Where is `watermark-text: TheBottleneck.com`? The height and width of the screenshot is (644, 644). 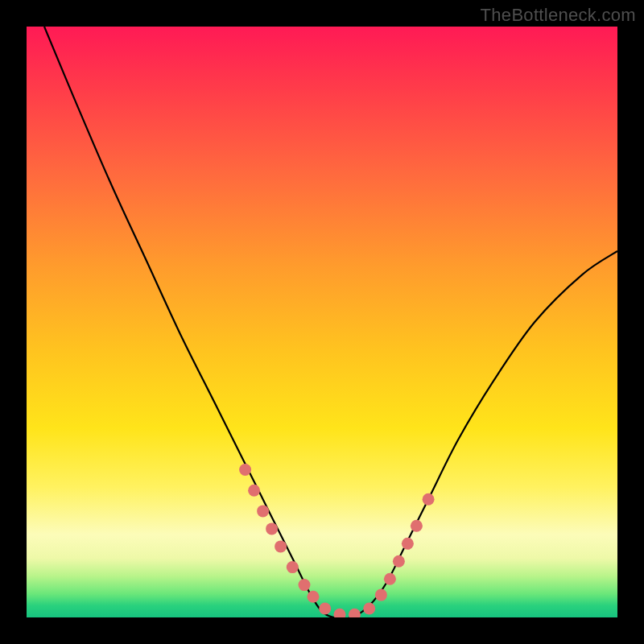
watermark-text: TheBottleneck.com is located at coordinates (559, 15).